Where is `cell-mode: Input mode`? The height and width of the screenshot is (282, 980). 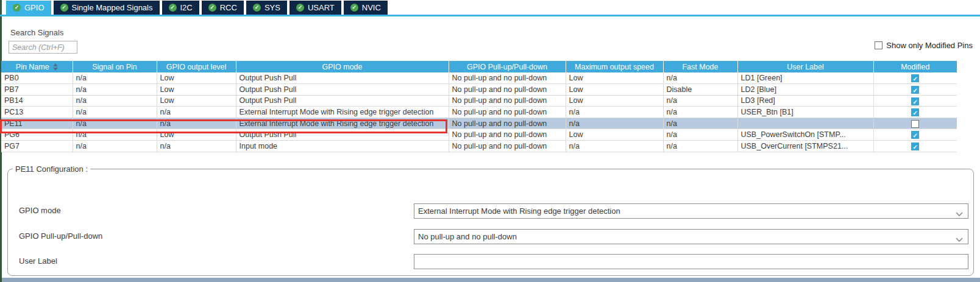
cell-mode: Input mode is located at coordinates (343, 146).